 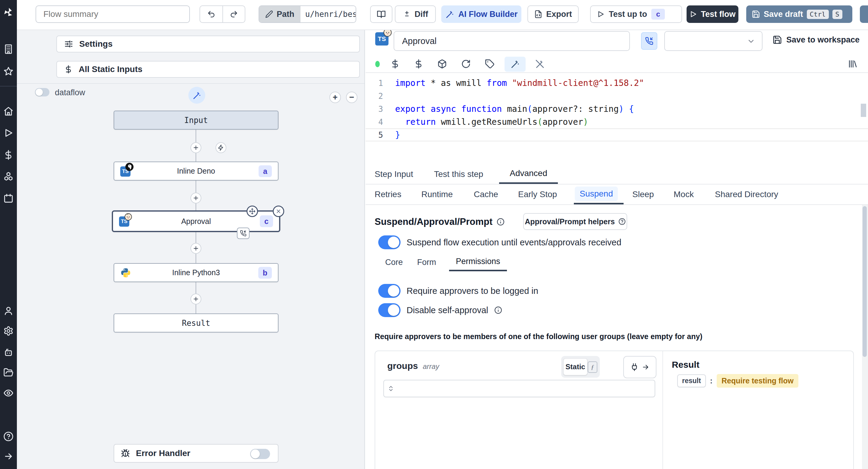 I want to click on groups-array-input, so click(x=520, y=388).